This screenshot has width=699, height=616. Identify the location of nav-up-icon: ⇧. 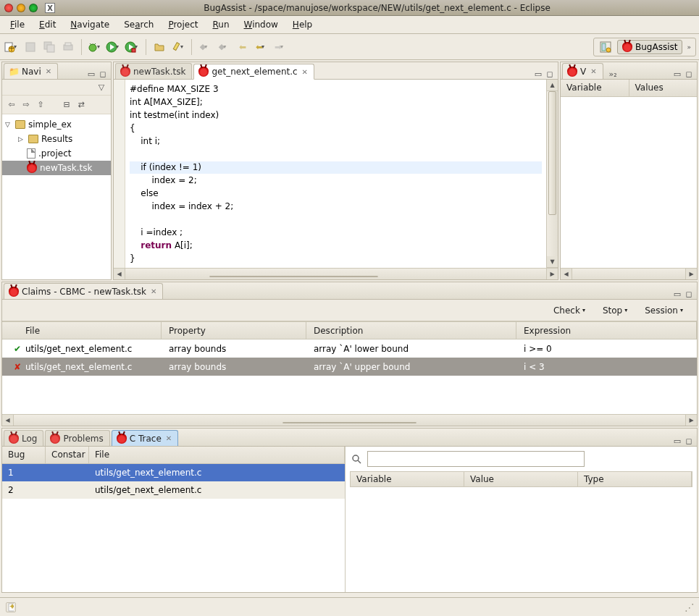
(41, 105).